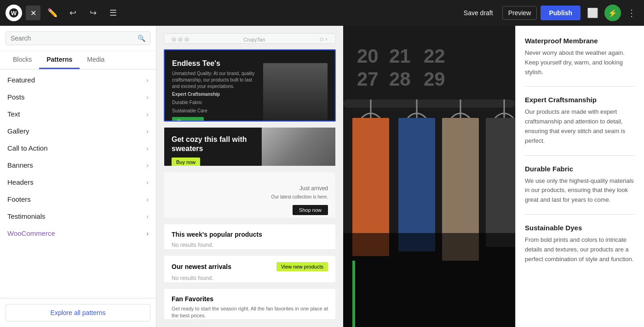 This screenshot has width=644, height=327. What do you see at coordinates (96, 60) in the screenshot?
I see `tab-media: Media` at bounding box center [96, 60].